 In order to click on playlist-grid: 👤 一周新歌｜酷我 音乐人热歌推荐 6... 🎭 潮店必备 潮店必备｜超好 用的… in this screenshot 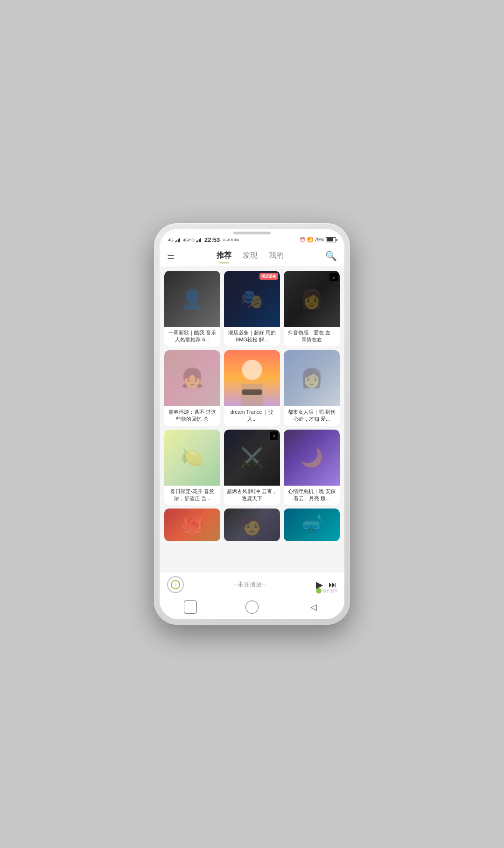, I will do `click(252, 406)`.